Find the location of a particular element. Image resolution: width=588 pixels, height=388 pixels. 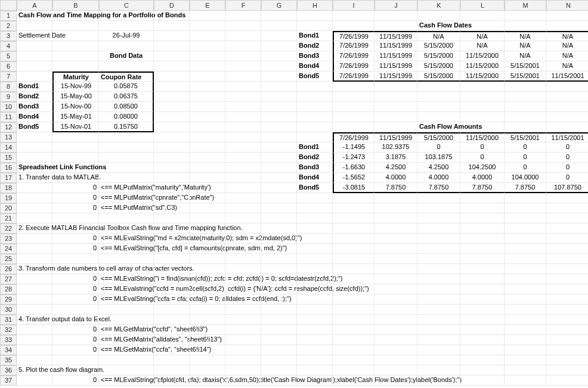

column-header: A is located at coordinates (35, 5).